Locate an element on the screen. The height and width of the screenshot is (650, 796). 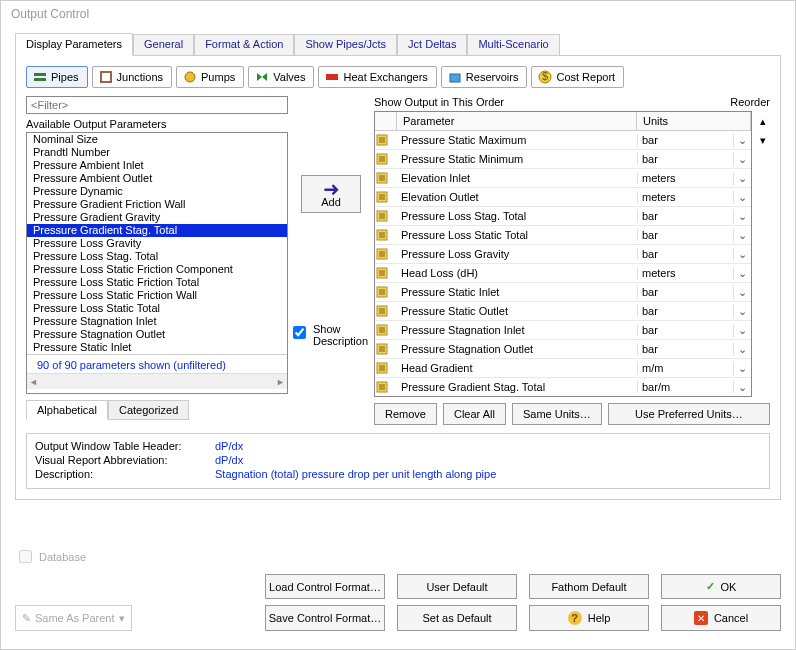
arrow-right-icon: ➜ is located at coordinates (331, 189).